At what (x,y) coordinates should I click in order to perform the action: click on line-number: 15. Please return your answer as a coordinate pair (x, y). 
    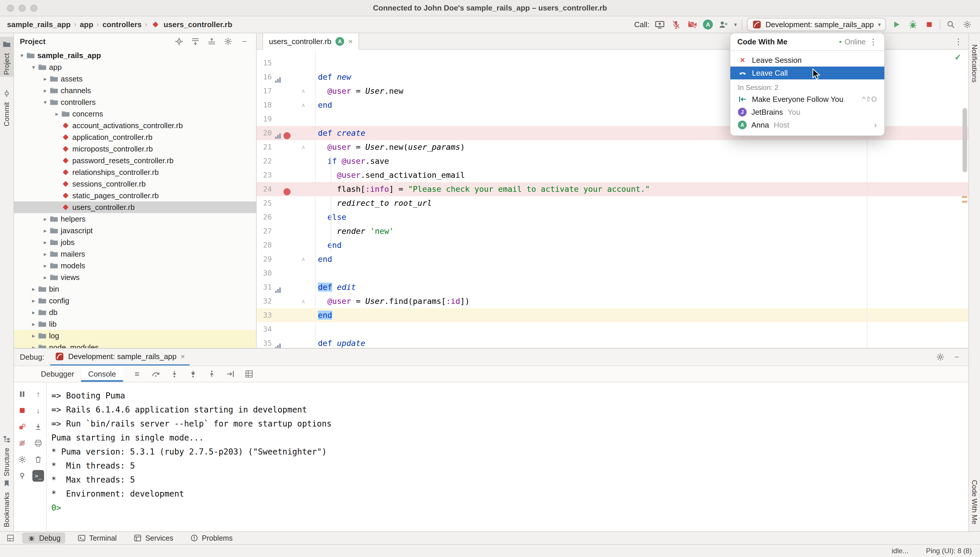
    Looking at the image, I should click on (264, 63).